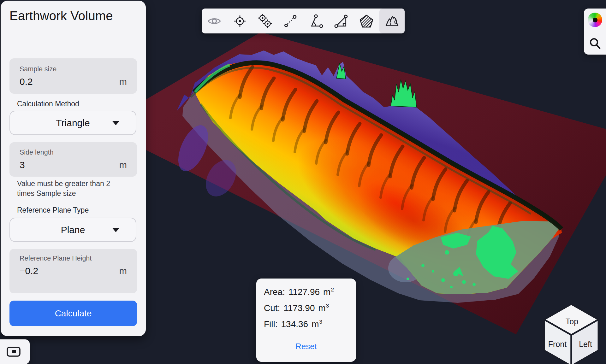 The image size is (606, 364). Describe the element at coordinates (557, 344) in the screenshot. I see `view-cube-label-front: Front` at that location.